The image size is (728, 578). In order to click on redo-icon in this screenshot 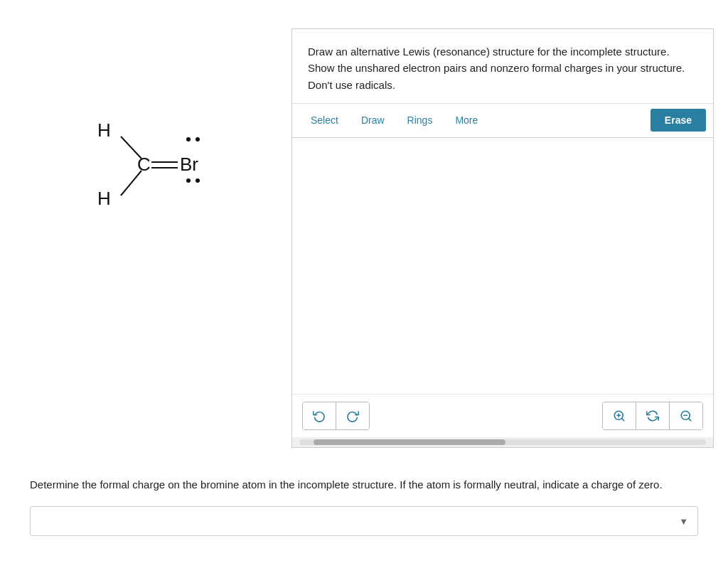, I will do `click(353, 416)`.